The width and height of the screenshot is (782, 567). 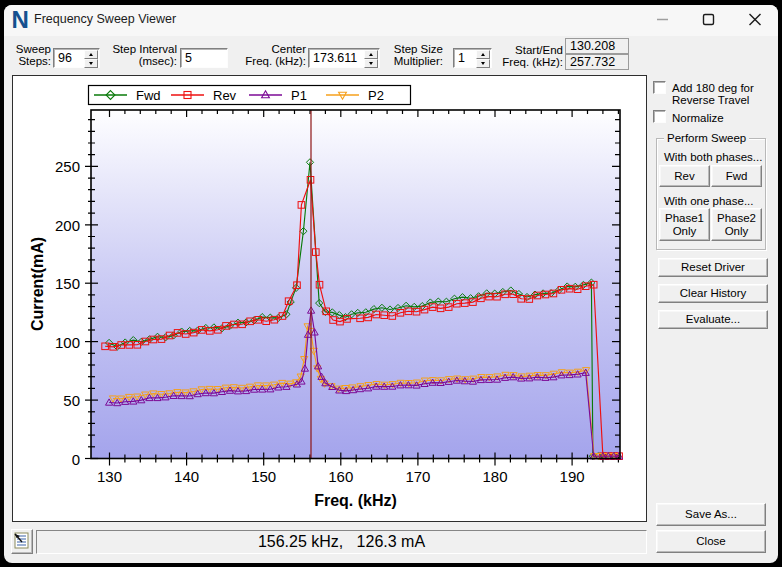 What do you see at coordinates (186, 476) in the screenshot?
I see `svg-text: 140` at bounding box center [186, 476].